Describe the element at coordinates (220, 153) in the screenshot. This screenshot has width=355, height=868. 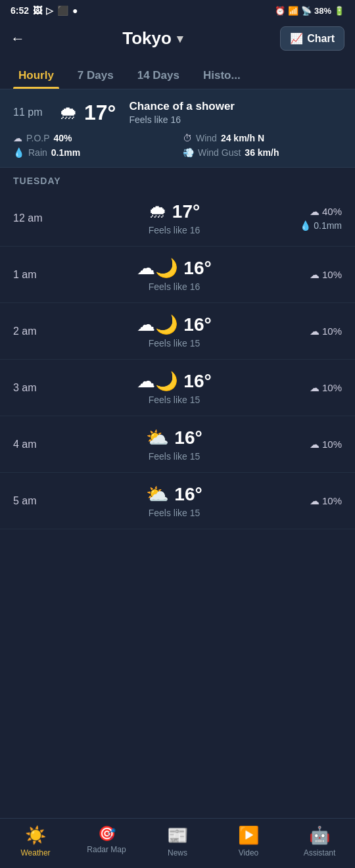
I see `wind-gust-label: Wind Gust` at that location.